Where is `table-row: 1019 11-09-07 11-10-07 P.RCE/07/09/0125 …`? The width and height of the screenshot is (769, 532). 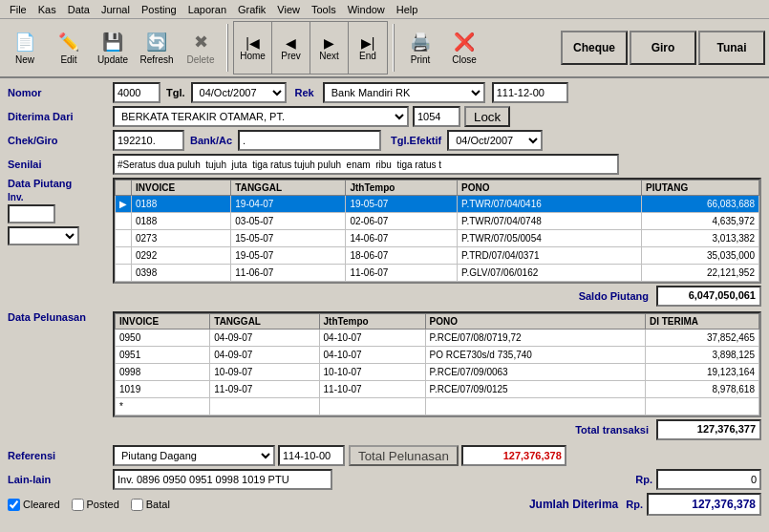 table-row: 1019 11-09-07 11-10-07 P.RCE/07/09/0125 … is located at coordinates (438, 390).